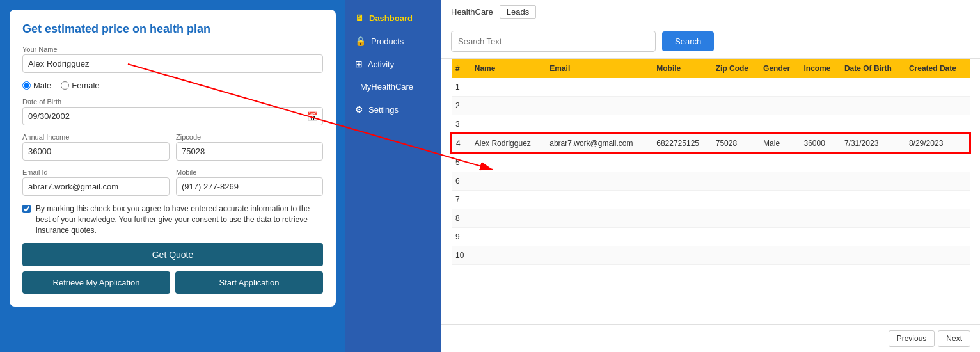  Describe the element at coordinates (393, 64) in the screenshot. I see `sidebar-item-activity: ⊞ Activity` at that location.